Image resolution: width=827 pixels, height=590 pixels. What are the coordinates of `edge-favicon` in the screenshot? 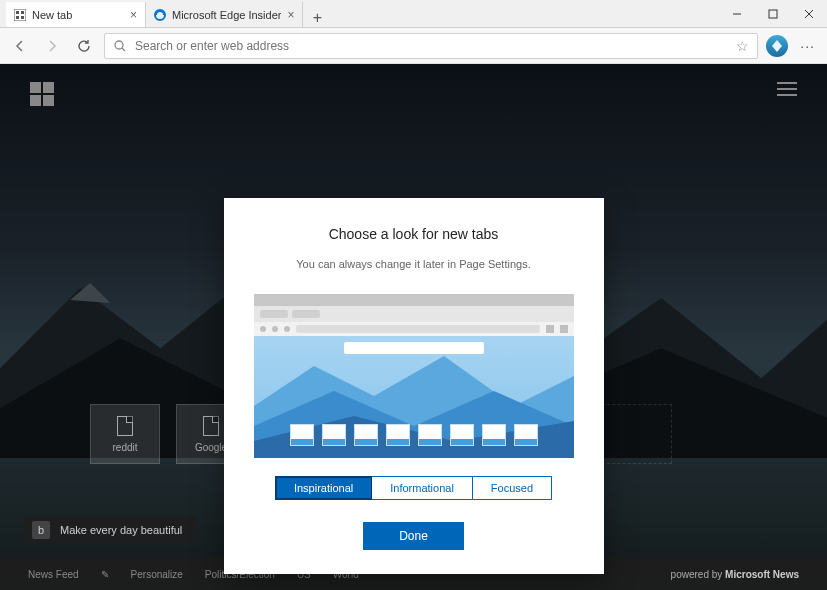 It's located at (160, 15).